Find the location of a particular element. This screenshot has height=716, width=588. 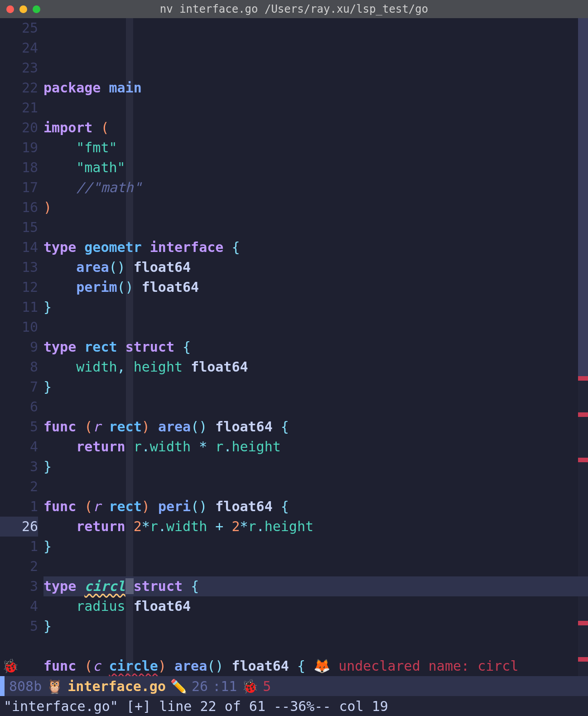

code-line: package main is located at coordinates (316, 88).